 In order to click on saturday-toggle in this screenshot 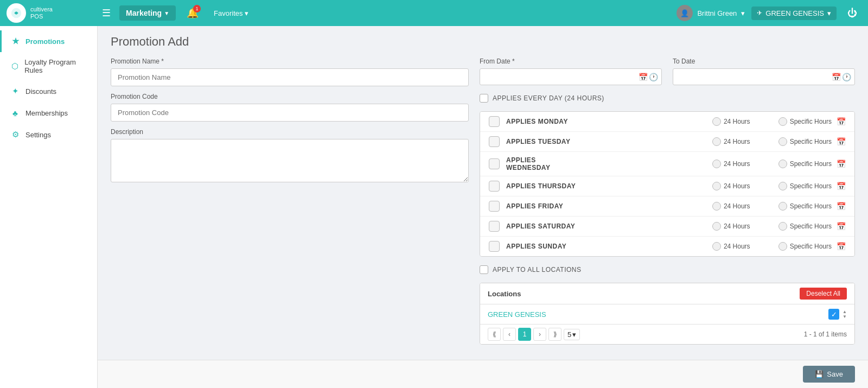, I will do `click(494, 226)`.